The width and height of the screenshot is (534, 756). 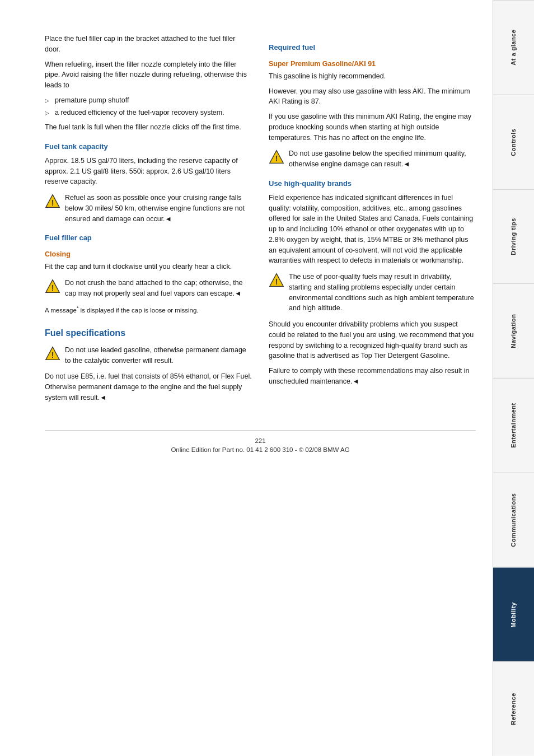 I want to click on page-footer: 221 Online Edition for Part no. 01 41 2 …, so click(x=260, y=442).